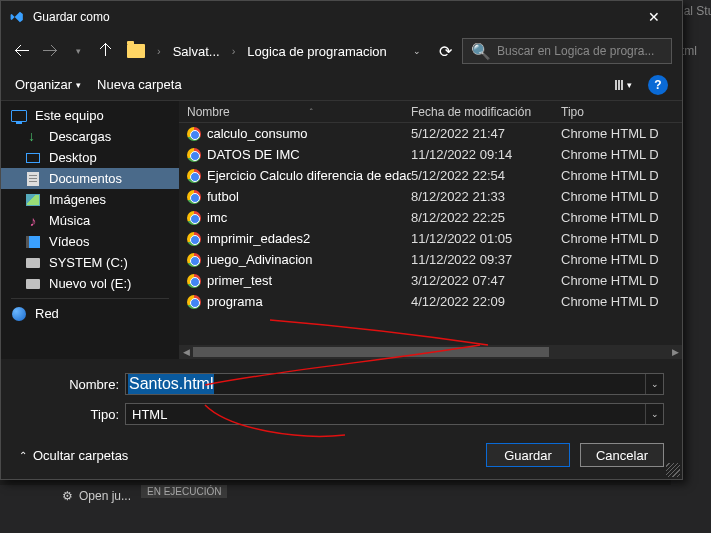  What do you see at coordinates (33, 179) in the screenshot?
I see `document-icon` at bounding box center [33, 179].